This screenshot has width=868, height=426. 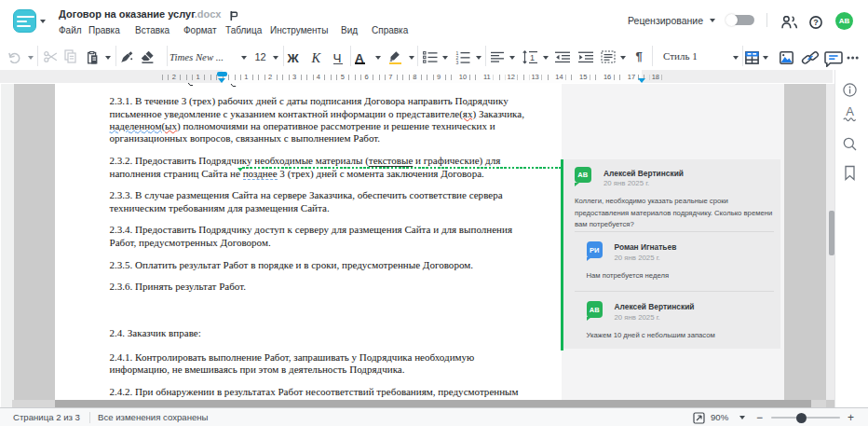 What do you see at coordinates (456, 62) in the screenshot?
I see `svg-text: 3` at bounding box center [456, 62].